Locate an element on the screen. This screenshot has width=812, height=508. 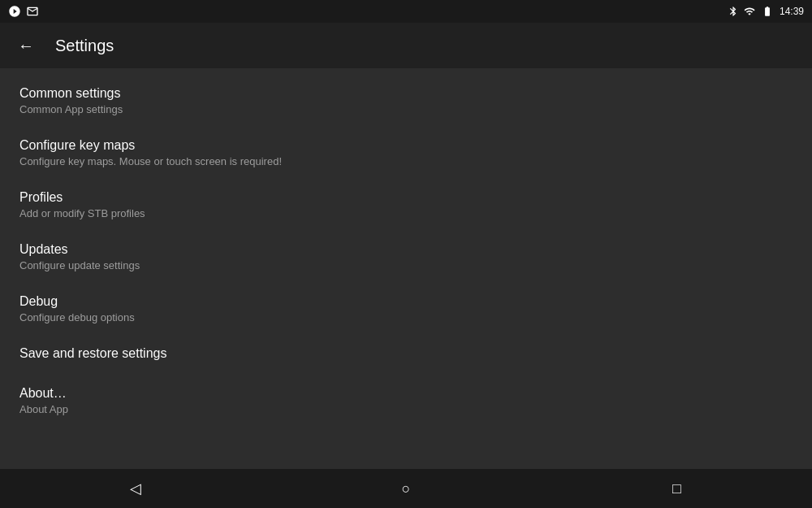
status-bar: 14:39 is located at coordinates (406, 11).